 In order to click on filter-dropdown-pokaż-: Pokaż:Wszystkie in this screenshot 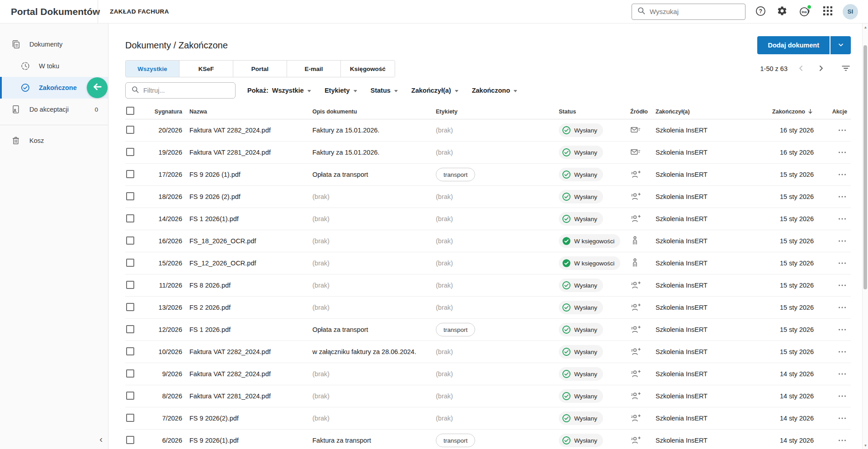, I will do `click(279, 90)`.